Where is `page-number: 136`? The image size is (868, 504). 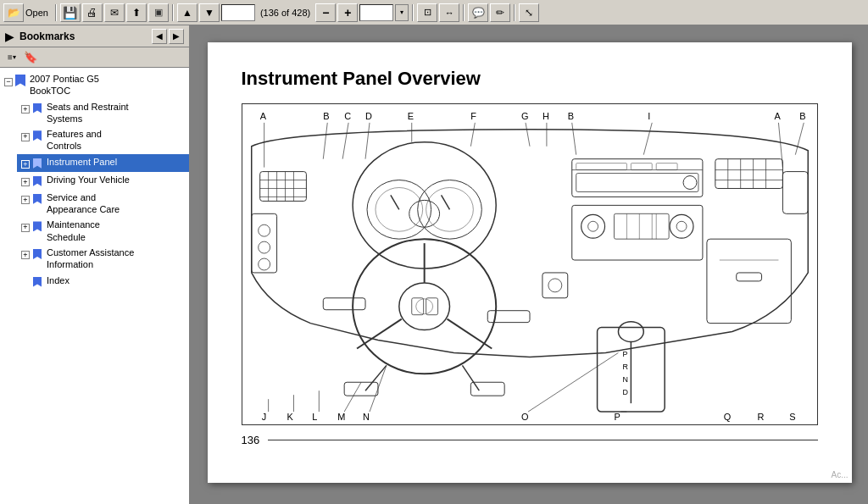
page-number: 136 is located at coordinates (251, 440).